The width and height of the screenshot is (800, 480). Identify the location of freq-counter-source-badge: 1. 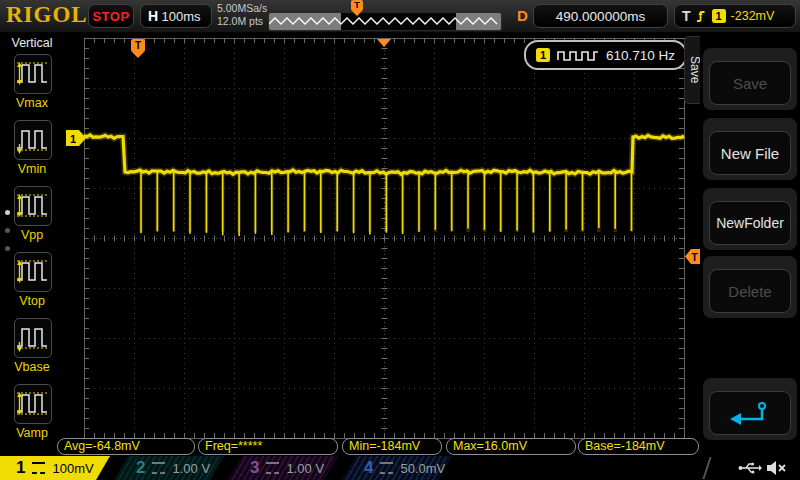
(543, 55).